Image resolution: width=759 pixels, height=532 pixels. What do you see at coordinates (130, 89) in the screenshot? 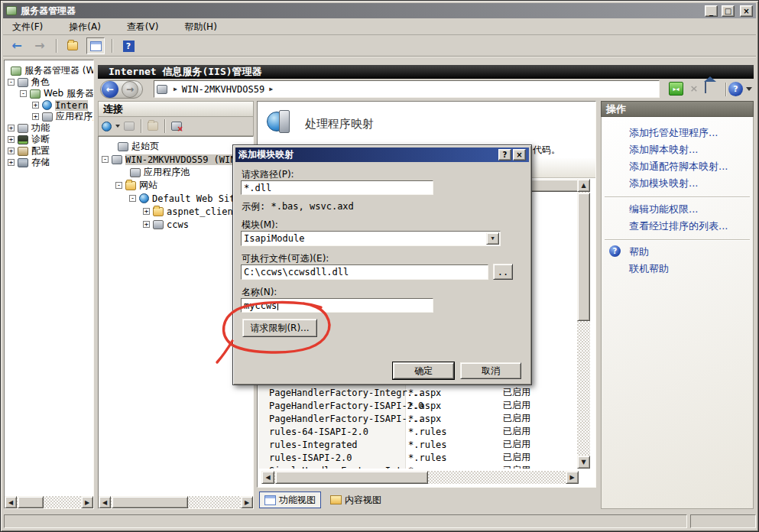
I see `nav-forward-icon: →` at bounding box center [130, 89].